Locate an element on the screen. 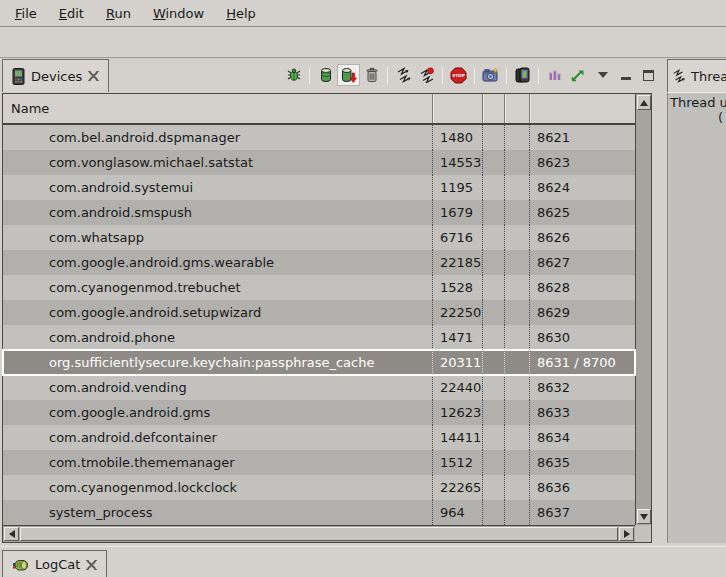  table-row: com.vonglasow.michael.satstat145538623 is located at coordinates (319, 162).